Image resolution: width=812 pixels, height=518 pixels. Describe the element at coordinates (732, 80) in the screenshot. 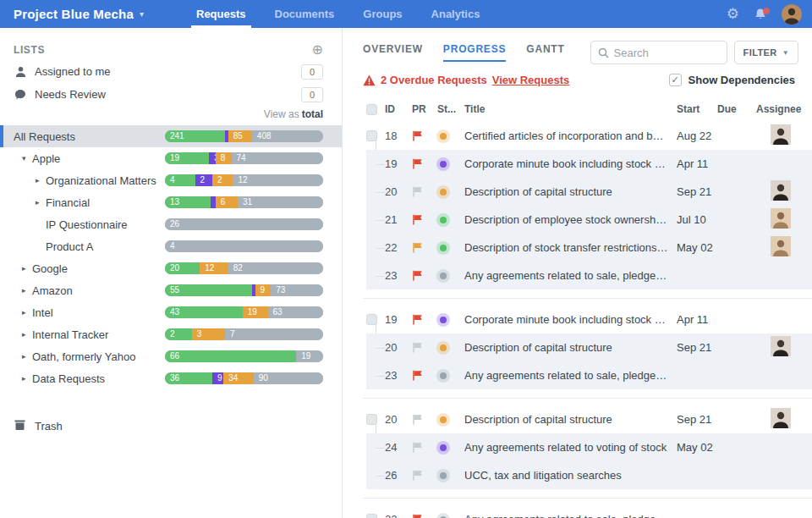

I see `show-dependencies-toggle: ✓ Show Dependencies` at that location.